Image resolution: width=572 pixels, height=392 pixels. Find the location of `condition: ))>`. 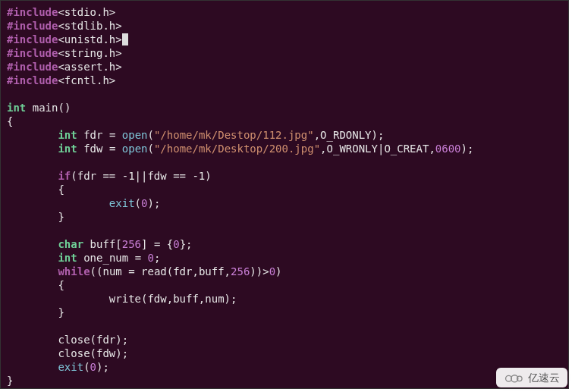

condition: ))> is located at coordinates (259, 271).